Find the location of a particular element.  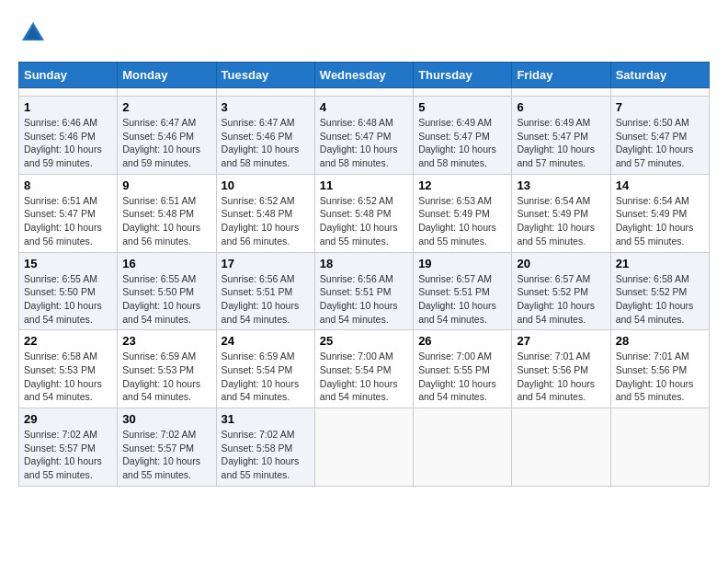

calendar-cell: 29Sunrise: 7:02 AM Sunset: 5:57 PM Dayli… is located at coordinates (68, 447).